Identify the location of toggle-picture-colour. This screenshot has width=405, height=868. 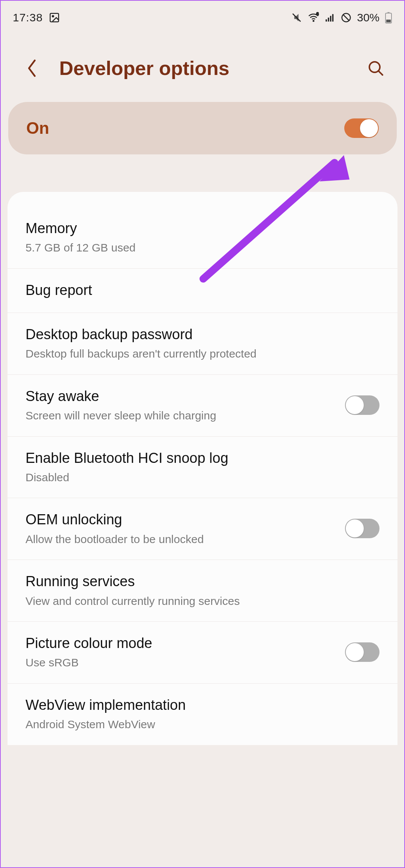
(362, 652).